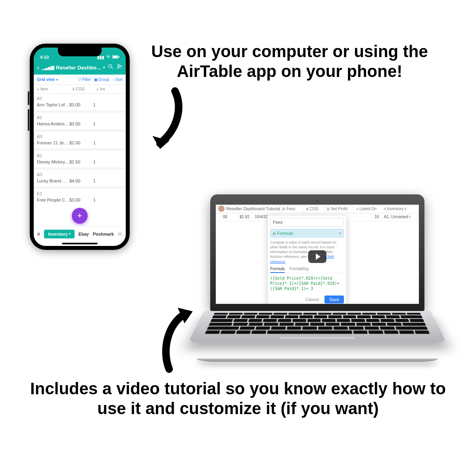  Describe the element at coordinates (80, 67) in the screenshot. I see `app-header: ‹ ▁▃▅▇ Reseller Dashbo… ▾` at that location.